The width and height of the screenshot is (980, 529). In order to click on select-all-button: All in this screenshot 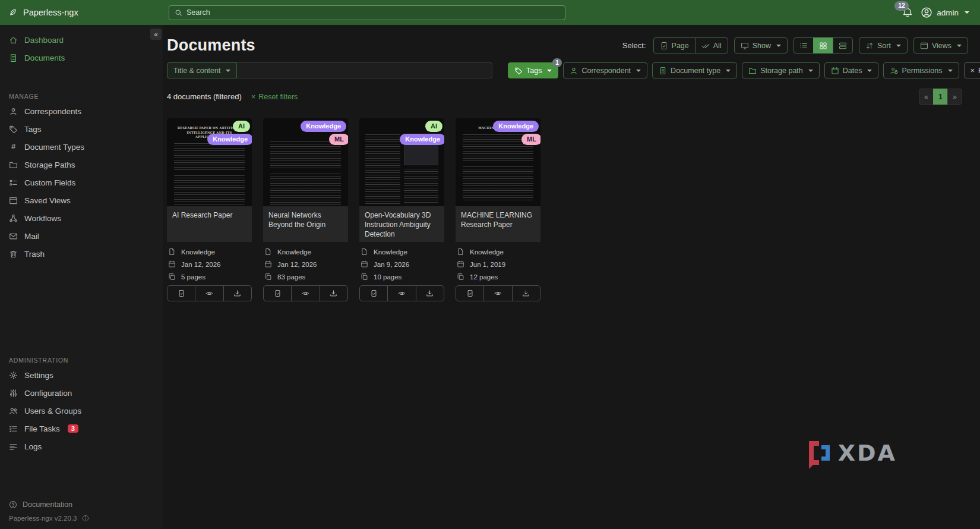, I will do `click(712, 45)`.